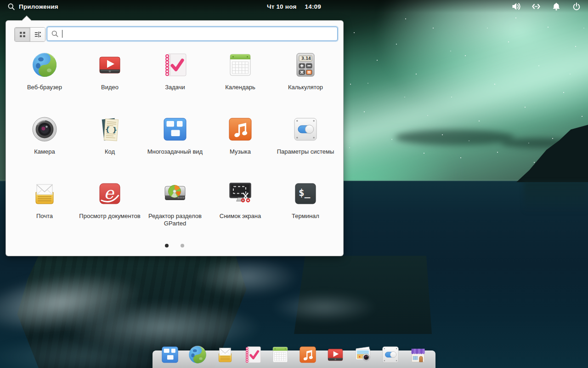  I want to click on video-icon, so click(110, 65).